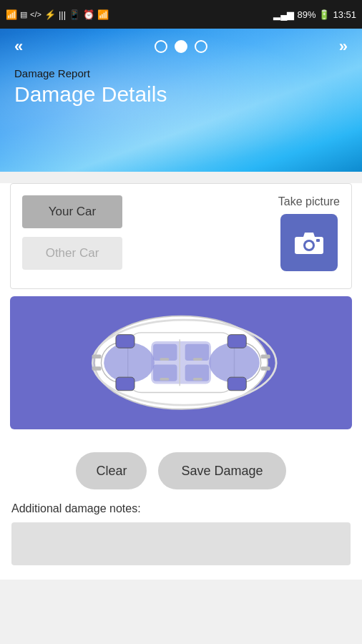 This screenshot has width=362, height=644. Describe the element at coordinates (306, 14) in the screenshot. I see `battery-percent: 89%` at that location.